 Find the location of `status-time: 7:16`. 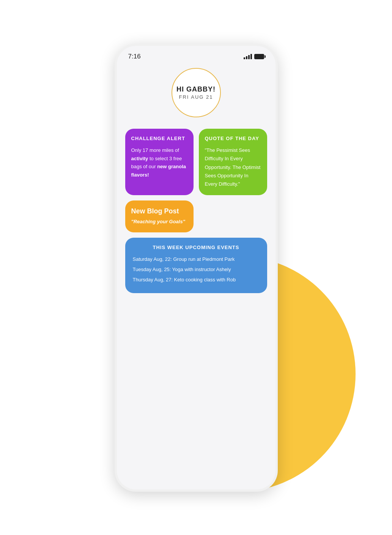

status-time: 7:16 is located at coordinates (134, 57).